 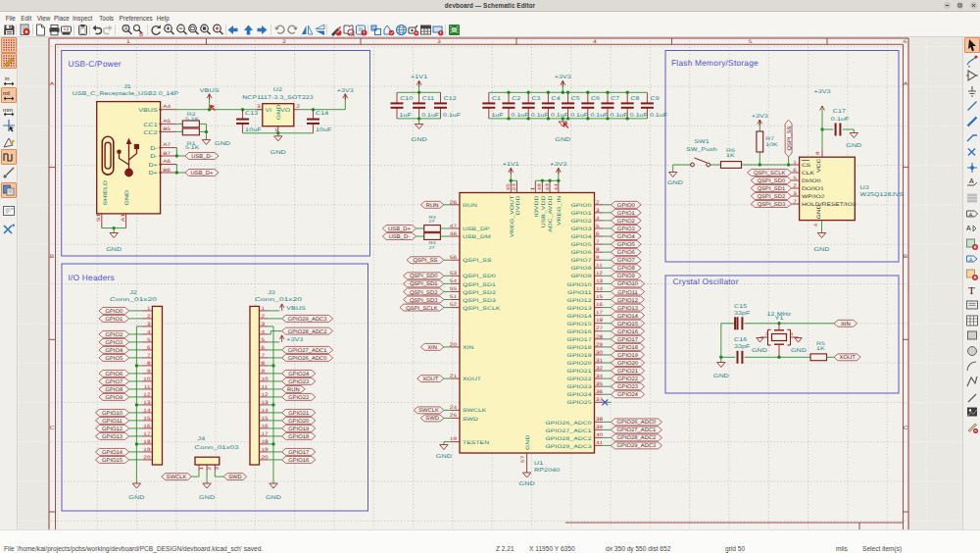 I want to click on svg-text: SWCLK, so click(x=474, y=411).